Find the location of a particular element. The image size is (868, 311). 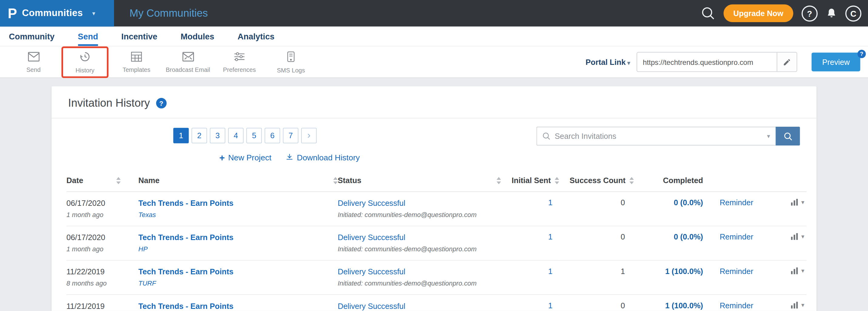

toolbar-item-broadcast-email: Broadcast Email is located at coordinates (188, 62).